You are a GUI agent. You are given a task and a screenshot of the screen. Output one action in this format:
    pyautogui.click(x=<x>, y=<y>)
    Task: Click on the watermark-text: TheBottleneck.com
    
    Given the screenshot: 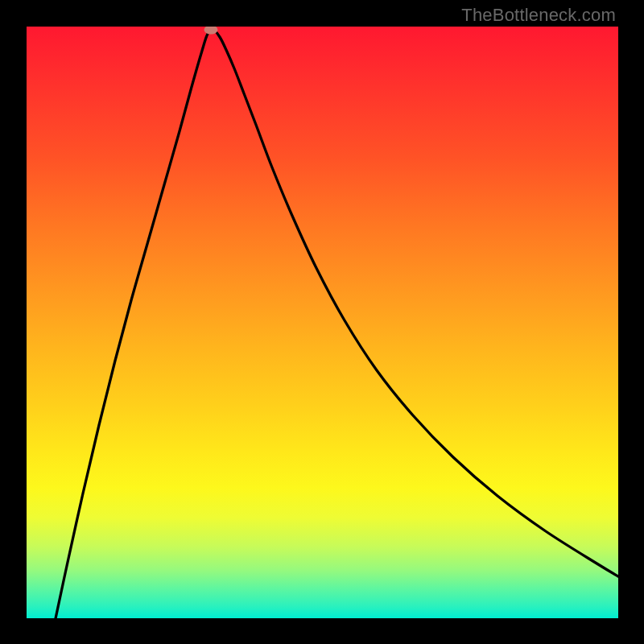 What is the action you would take?
    pyautogui.click(x=539, y=15)
    